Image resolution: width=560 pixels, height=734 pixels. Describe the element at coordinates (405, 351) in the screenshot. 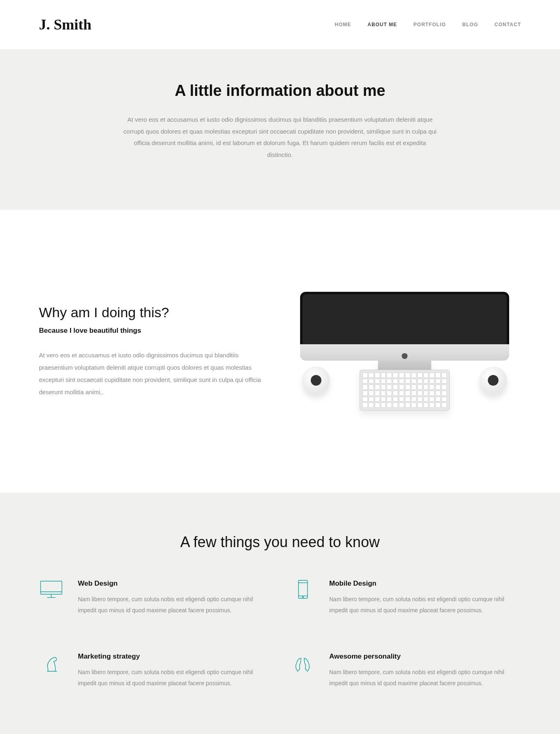

I see `why-image` at that location.